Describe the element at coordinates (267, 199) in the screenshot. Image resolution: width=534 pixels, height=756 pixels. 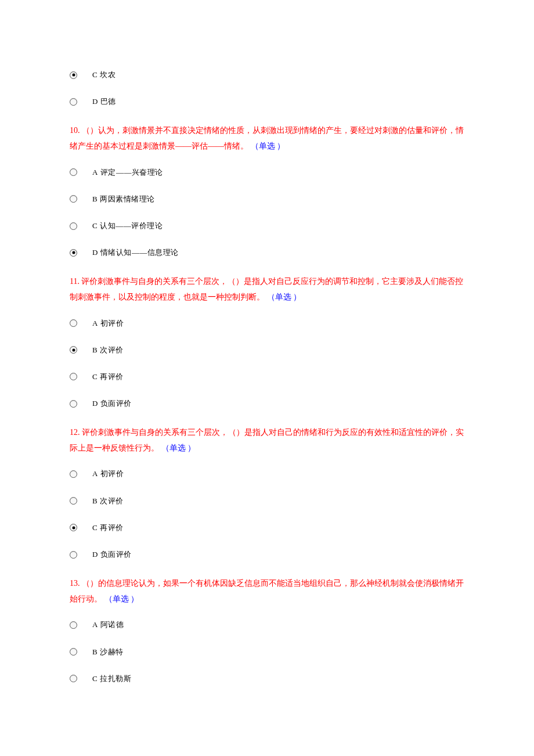
I see `option-row: B两因素情绪理论` at that location.